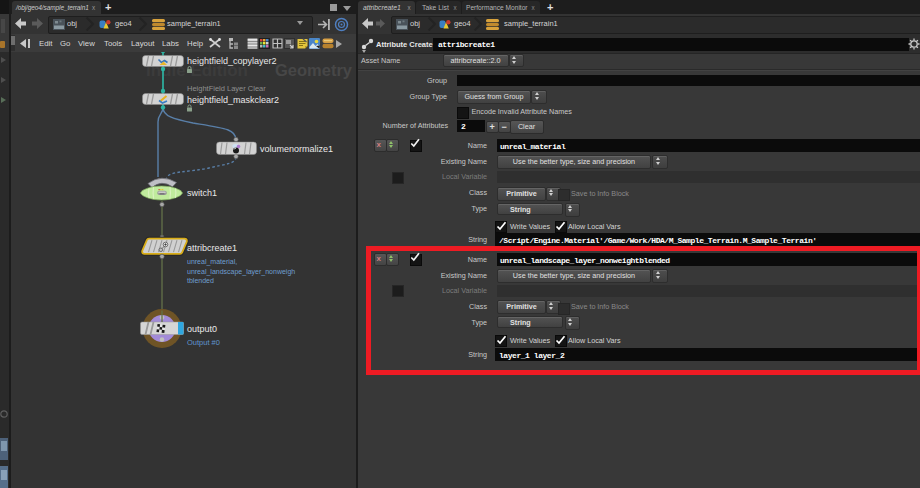  Describe the element at coordinates (202, 193) in the screenshot. I see `svg-text: switch1` at that location.